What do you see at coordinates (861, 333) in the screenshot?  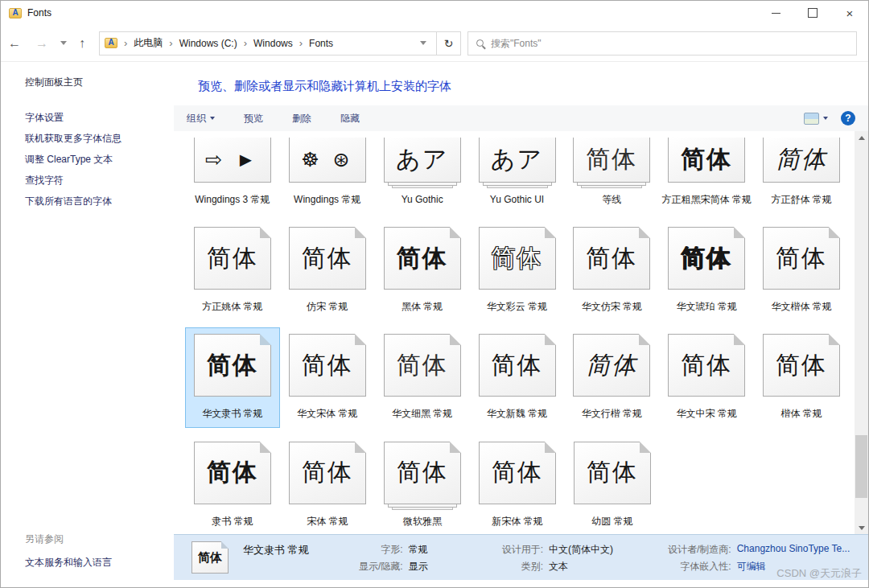 I see `vertical-scrollbar` at bounding box center [861, 333].